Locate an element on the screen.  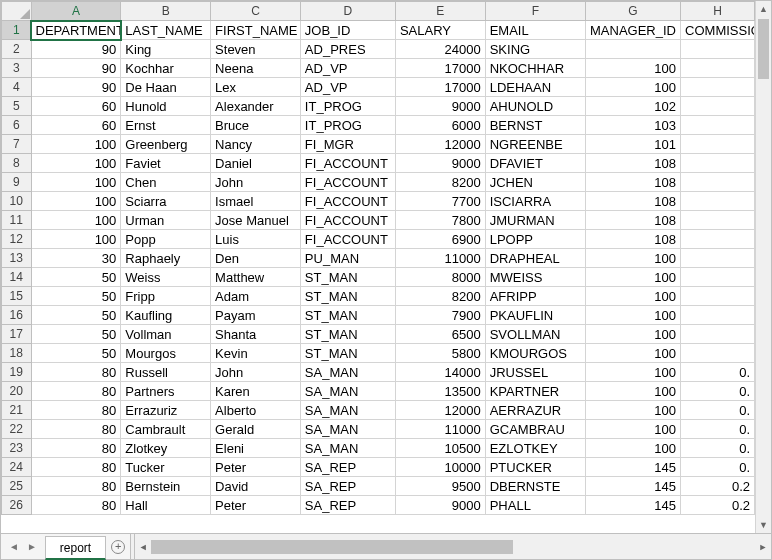
column-header-A: A is located at coordinates (76, 12).